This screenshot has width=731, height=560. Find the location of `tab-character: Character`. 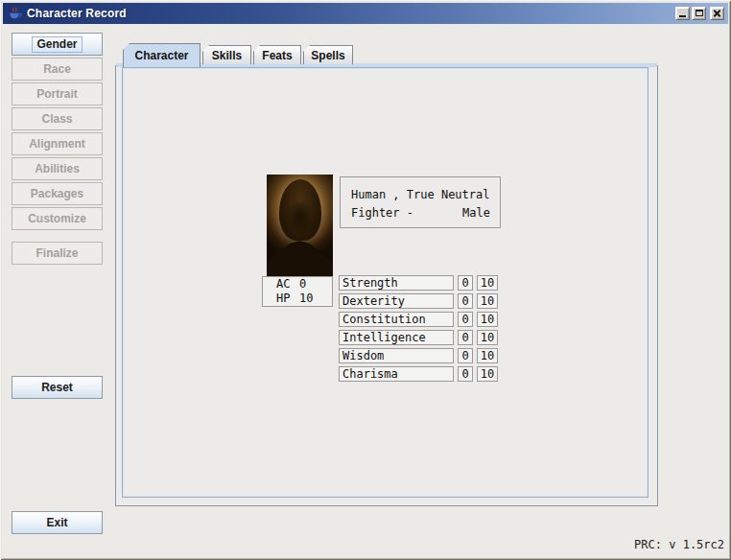

tab-character: Character is located at coordinates (161, 56).